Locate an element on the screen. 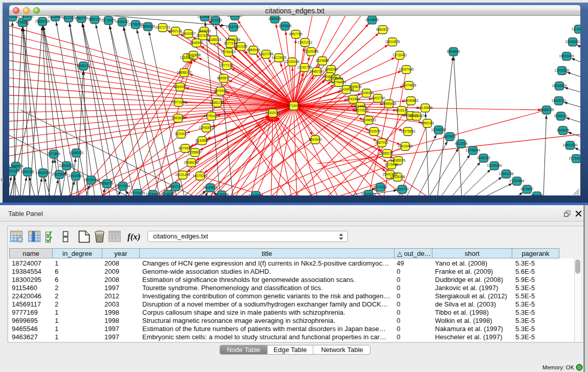 This screenshot has height=372, width=588. svg-text: 17751421 is located at coordinates (212, 116).